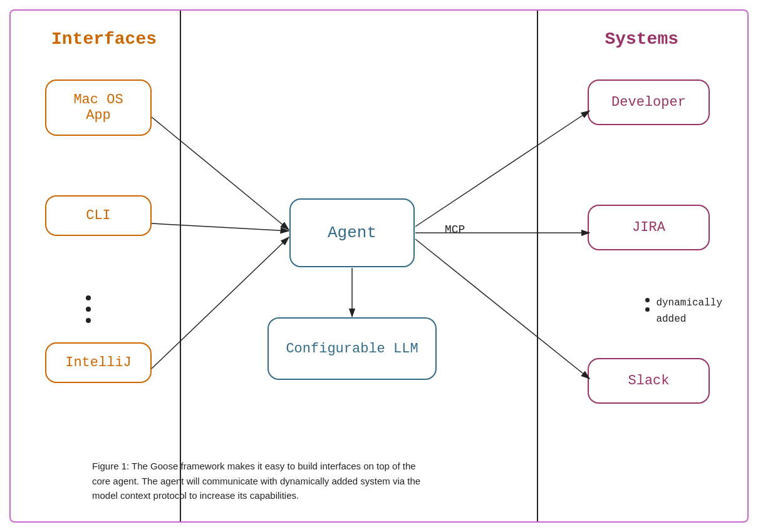 The width and height of the screenshot is (758, 532). What do you see at coordinates (649, 103) in the screenshot?
I see `system-box-developer: Developer` at bounding box center [649, 103].